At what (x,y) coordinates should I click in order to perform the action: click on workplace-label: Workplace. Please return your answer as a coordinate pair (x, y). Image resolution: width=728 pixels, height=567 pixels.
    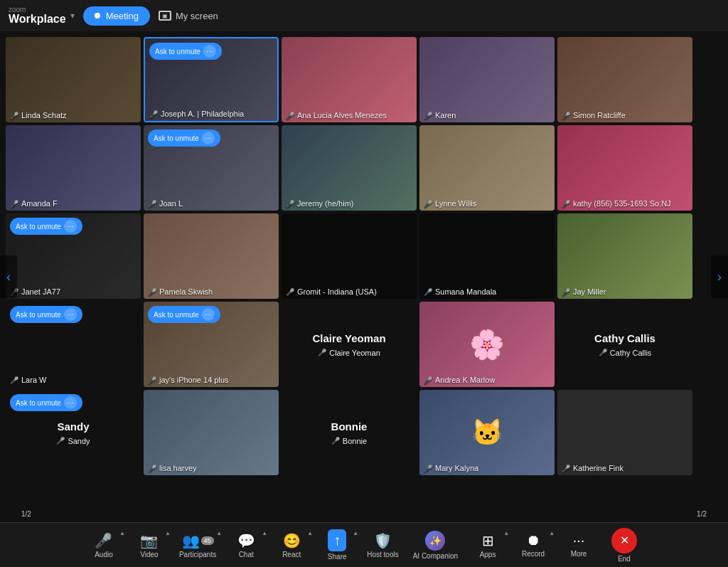
    Looking at the image, I should click on (37, 19).